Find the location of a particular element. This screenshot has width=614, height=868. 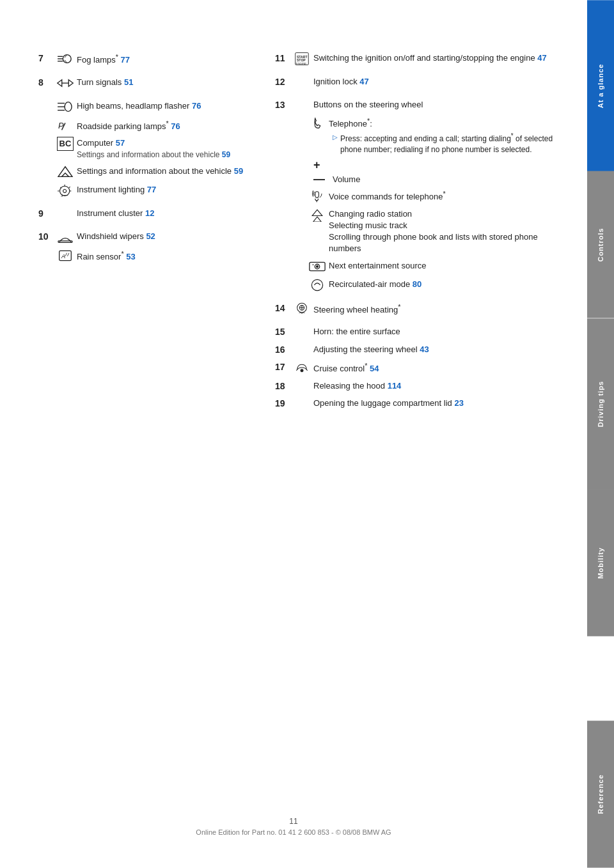

item-19-text: Opening the luggage compartment lid 23 is located at coordinates (441, 403).